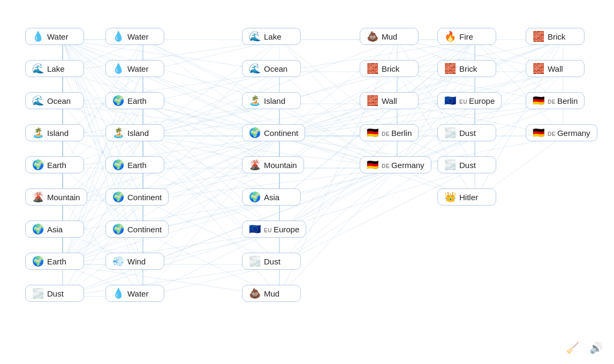 The width and height of the screenshot is (614, 364). What do you see at coordinates (55, 69) in the screenshot?
I see `node-card-3: 🌊Lake` at bounding box center [55, 69].